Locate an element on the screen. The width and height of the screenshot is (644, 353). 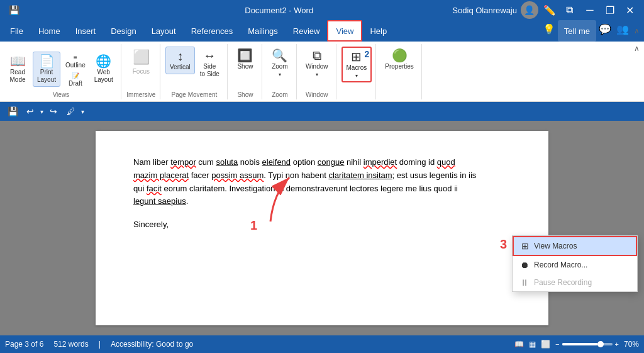
ribbon-collapse-btn: ∧ is located at coordinates (636, 31).